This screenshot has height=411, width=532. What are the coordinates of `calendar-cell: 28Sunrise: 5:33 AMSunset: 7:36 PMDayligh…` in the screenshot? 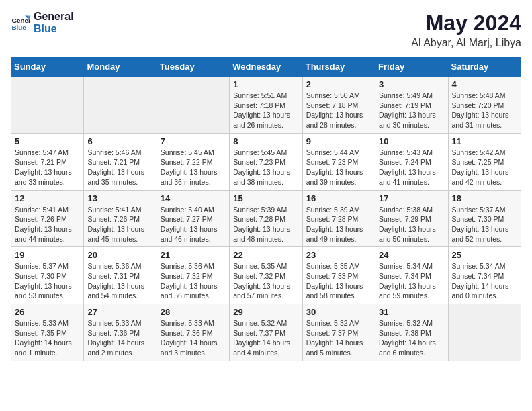 It's located at (193, 333).